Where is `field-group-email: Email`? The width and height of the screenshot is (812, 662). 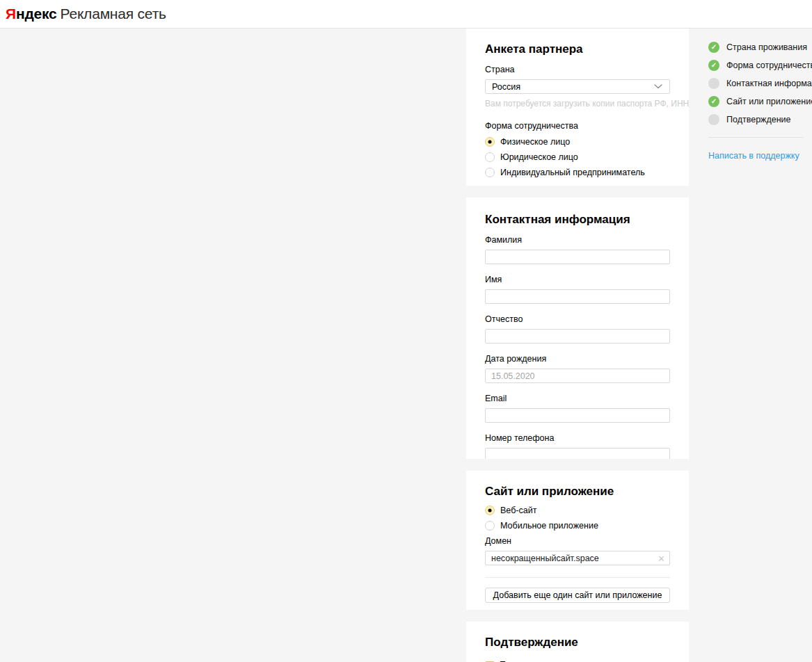 field-group-email: Email is located at coordinates (578, 408).